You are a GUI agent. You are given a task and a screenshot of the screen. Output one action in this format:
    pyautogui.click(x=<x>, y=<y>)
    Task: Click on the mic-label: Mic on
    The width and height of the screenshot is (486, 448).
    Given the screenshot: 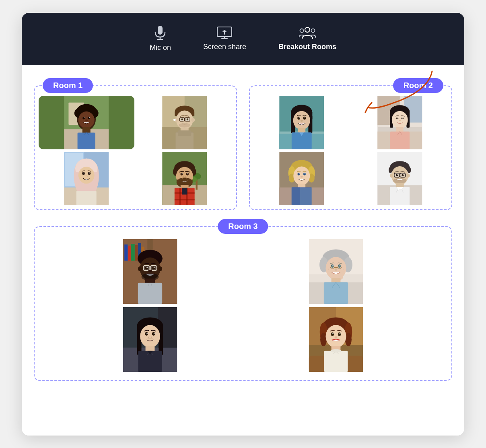 What is the action you would take?
    pyautogui.click(x=160, y=47)
    